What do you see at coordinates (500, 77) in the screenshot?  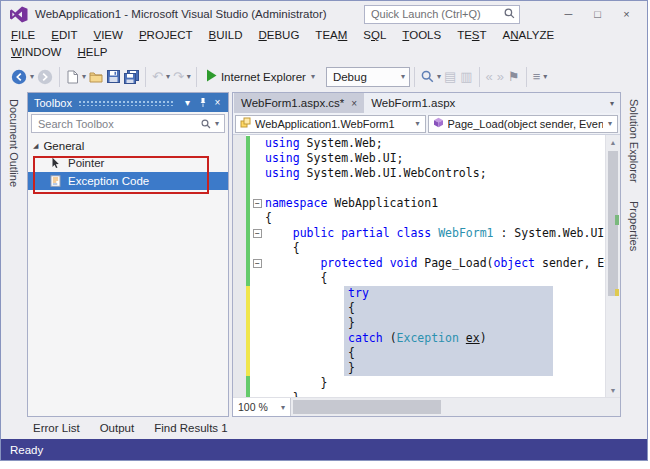 I see `increase-indent-button: »` at bounding box center [500, 77].